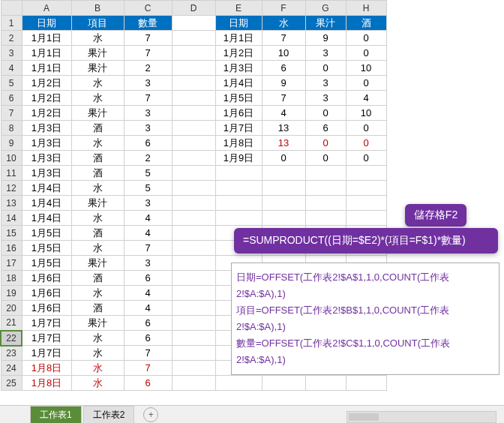 The image size is (504, 423). I want to click on cell-D7, so click(194, 113).